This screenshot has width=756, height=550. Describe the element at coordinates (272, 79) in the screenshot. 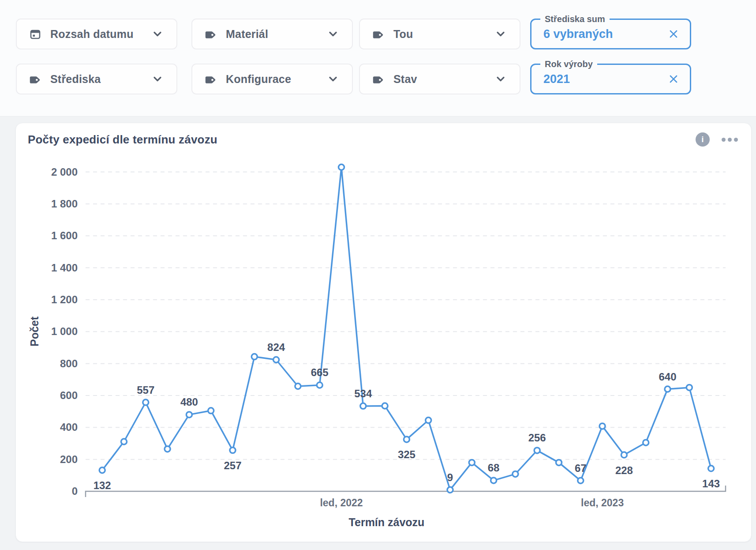

I see `filter-dropdown-konfigurace: Konfigurace` at that location.